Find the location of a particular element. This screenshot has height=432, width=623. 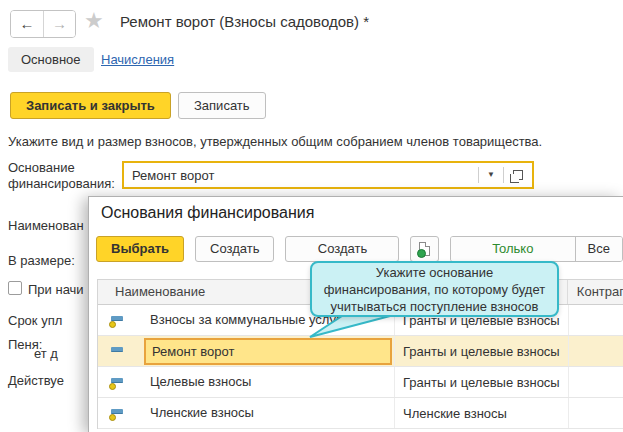

popup-title: Основания финансирования is located at coordinates (208, 213).